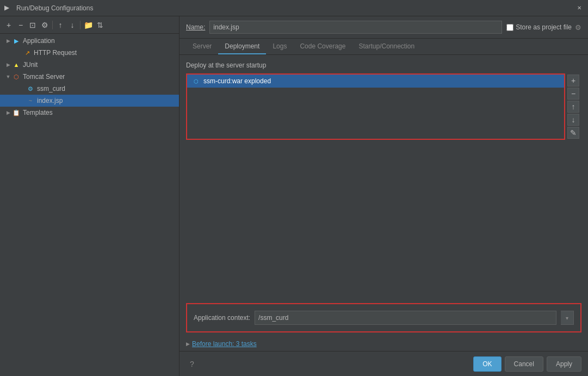 This screenshot has width=588, height=376. What do you see at coordinates (89, 101) in the screenshot?
I see `tree-item-index-jsp: ~ index.jsp` at bounding box center [89, 101].